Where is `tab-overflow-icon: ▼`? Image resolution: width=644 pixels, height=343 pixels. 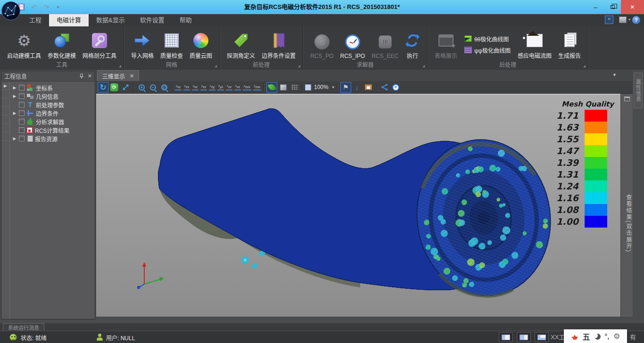
tab-overflow-icon: ▼ is located at coordinates (615, 75).